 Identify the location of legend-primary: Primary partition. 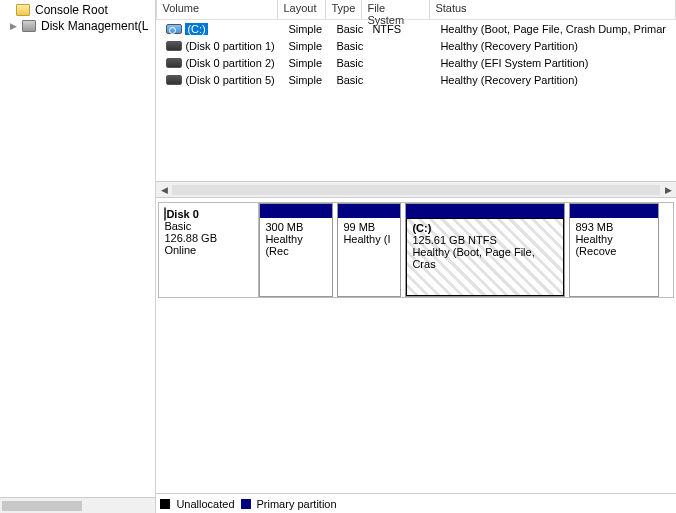
(297, 504).